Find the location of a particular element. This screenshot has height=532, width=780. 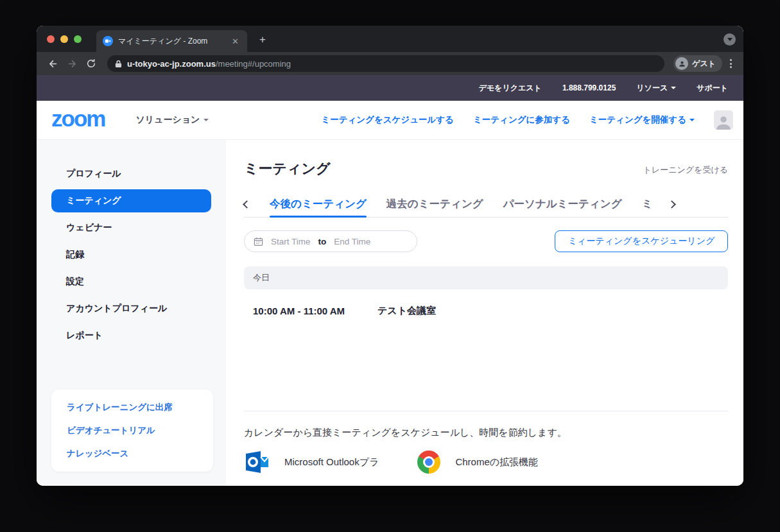

tab-title: マイミーティング - Zoom is located at coordinates (171, 41).